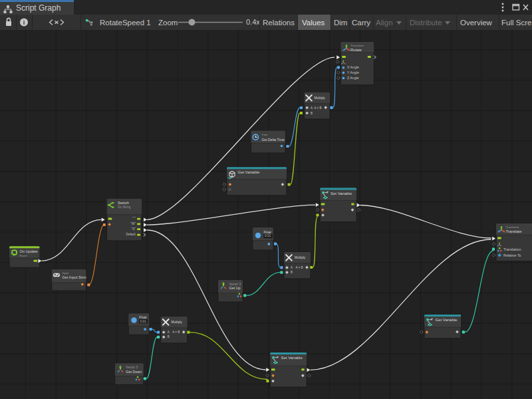 Image resolution: width=532 pixels, height=399 pixels. Describe the element at coordinates (340, 23) in the screenshot. I see `svg-text: Dim` at that location.